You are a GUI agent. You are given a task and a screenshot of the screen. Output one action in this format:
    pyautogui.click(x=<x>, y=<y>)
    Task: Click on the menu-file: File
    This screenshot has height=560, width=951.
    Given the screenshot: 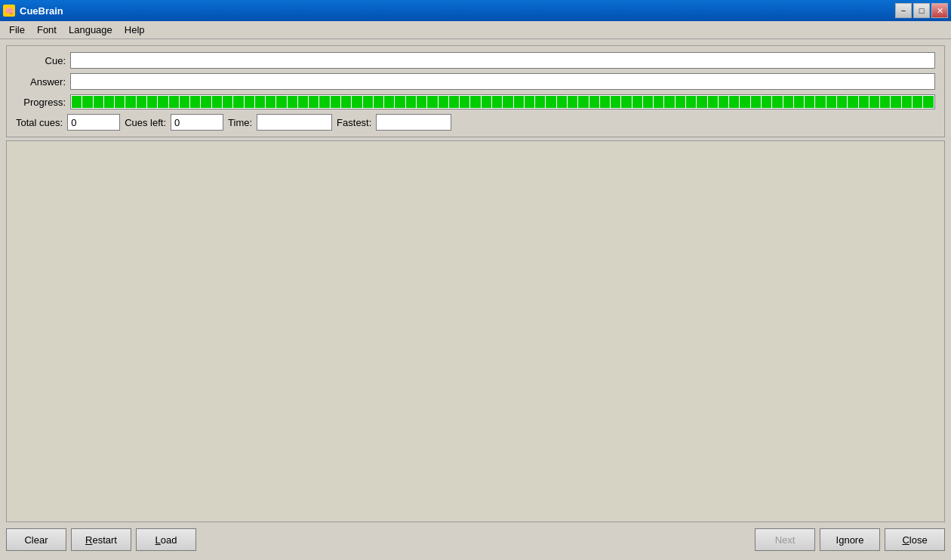 What is the action you would take?
    pyautogui.click(x=17, y=30)
    